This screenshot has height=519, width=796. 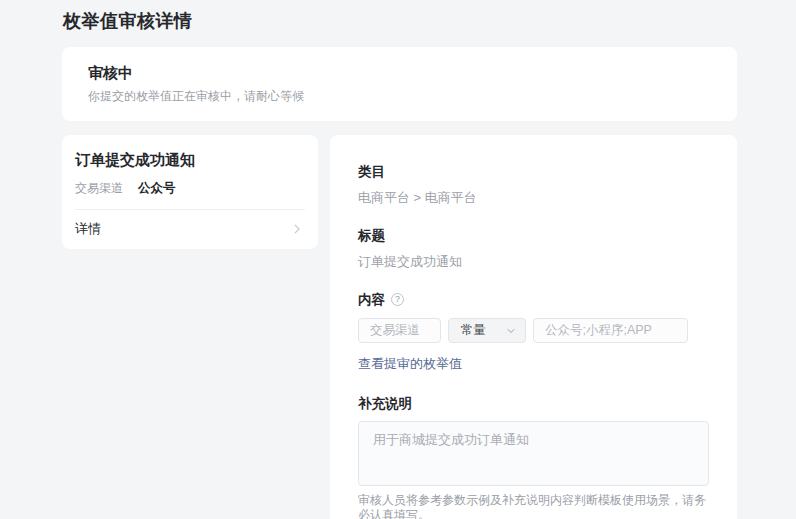 I want to click on channel-label: 交易渠道, so click(x=99, y=188).